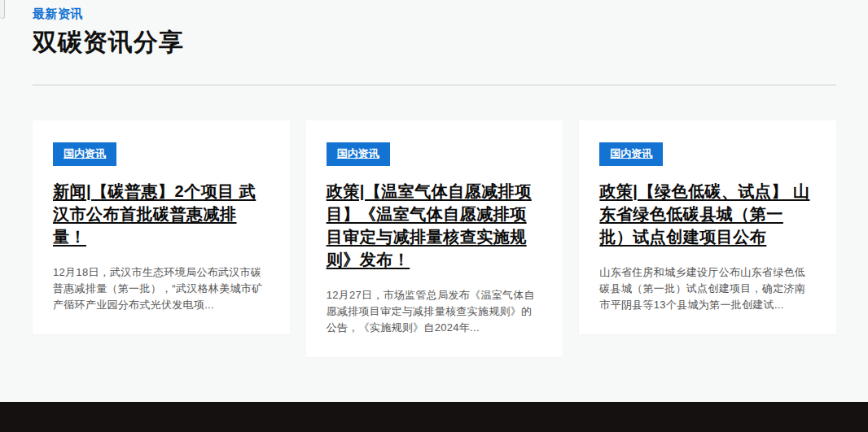 This screenshot has height=432, width=868. What do you see at coordinates (435, 85) in the screenshot?
I see `section-divider` at bounding box center [435, 85].